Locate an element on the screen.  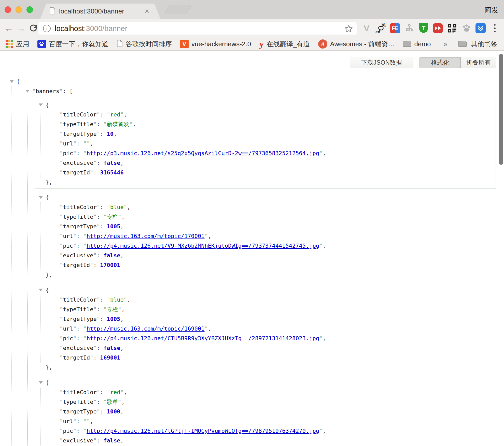
tab-close-icon: × is located at coordinates (147, 11).